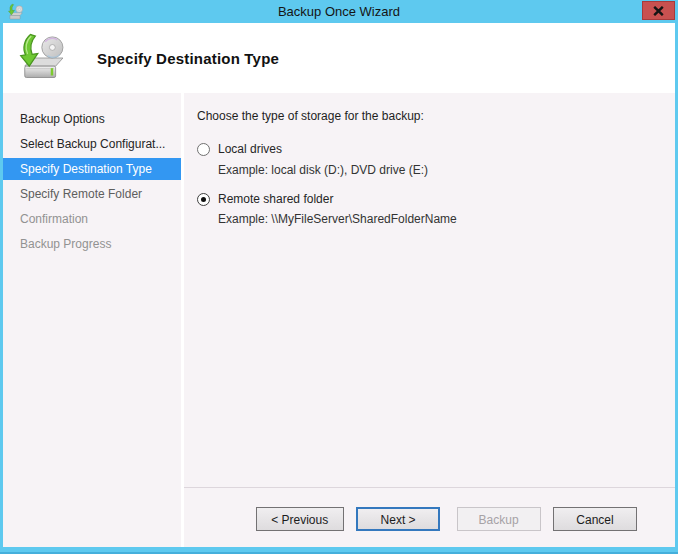 The width and height of the screenshot is (678, 554). Describe the element at coordinates (658, 11) in the screenshot. I see `close-icon` at that location.